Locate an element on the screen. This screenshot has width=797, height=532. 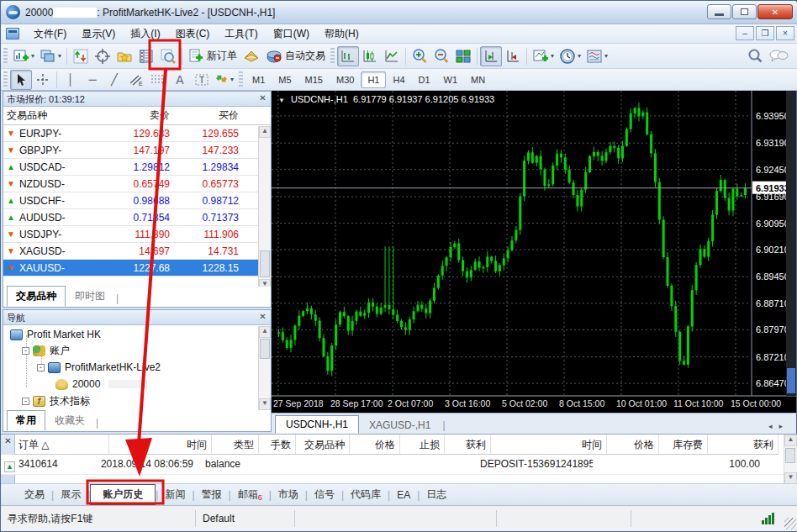
chat-button is located at coordinates (779, 56).